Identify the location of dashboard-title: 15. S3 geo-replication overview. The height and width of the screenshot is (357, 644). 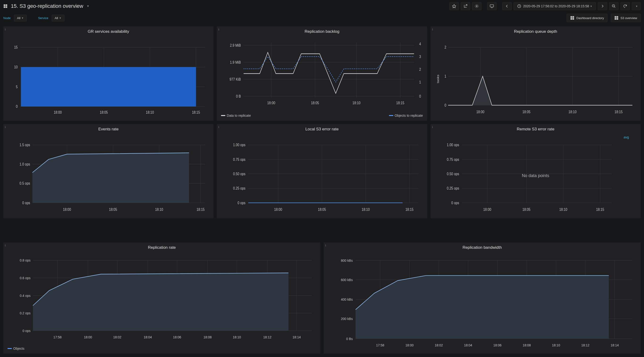
(47, 6).